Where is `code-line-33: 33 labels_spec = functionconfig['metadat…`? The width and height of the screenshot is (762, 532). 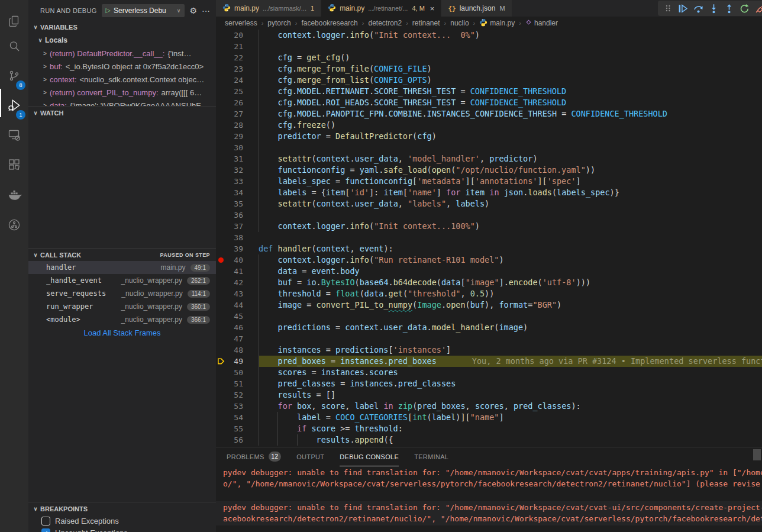
code-line-33: 33 labels_spec = functionconfig['metadat… is located at coordinates (489, 181).